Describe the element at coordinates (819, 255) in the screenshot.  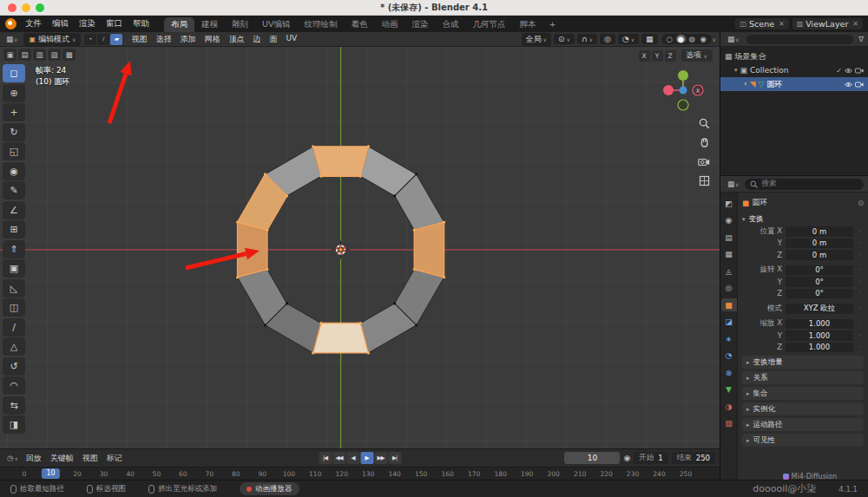
I see `transform-value-2: 0 m` at that location.